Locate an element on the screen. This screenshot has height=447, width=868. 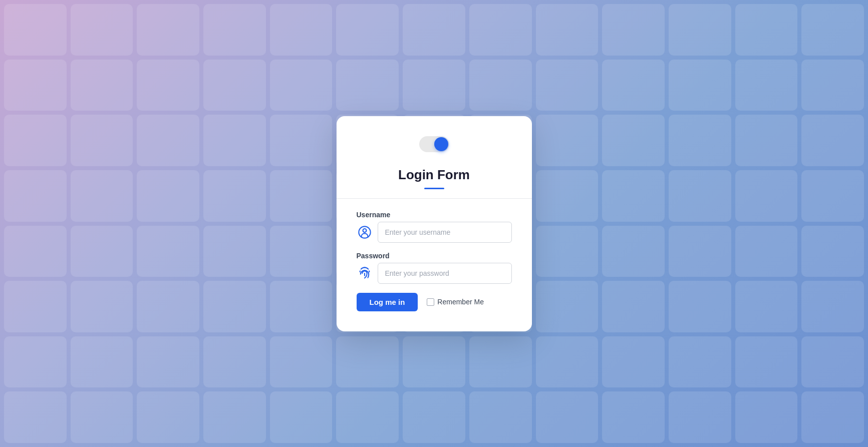
remember-me-wrapper: Remember Me is located at coordinates (455, 302).